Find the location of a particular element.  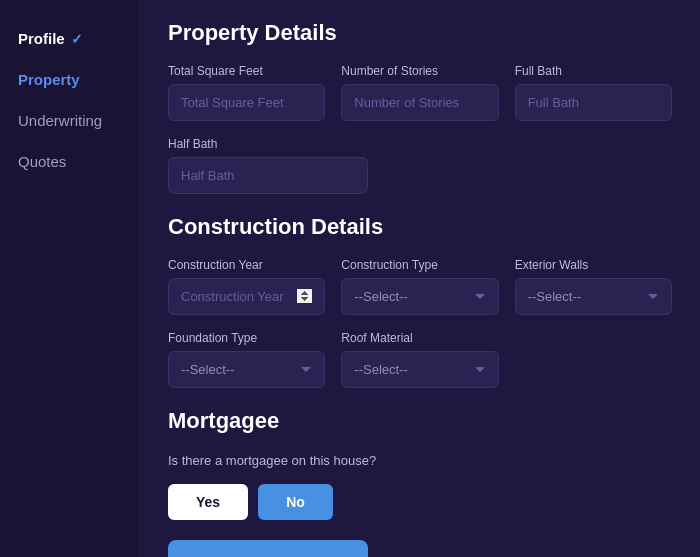

foundation-type-select: --Select-- is located at coordinates (246, 370).